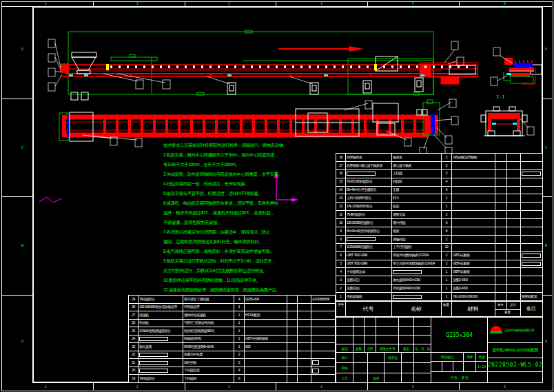 This screenshot has height=392, width=554. Describe the element at coordinates (416, 248) in the screenshot. I see `cell-name: 上平行托辊组` at that location.